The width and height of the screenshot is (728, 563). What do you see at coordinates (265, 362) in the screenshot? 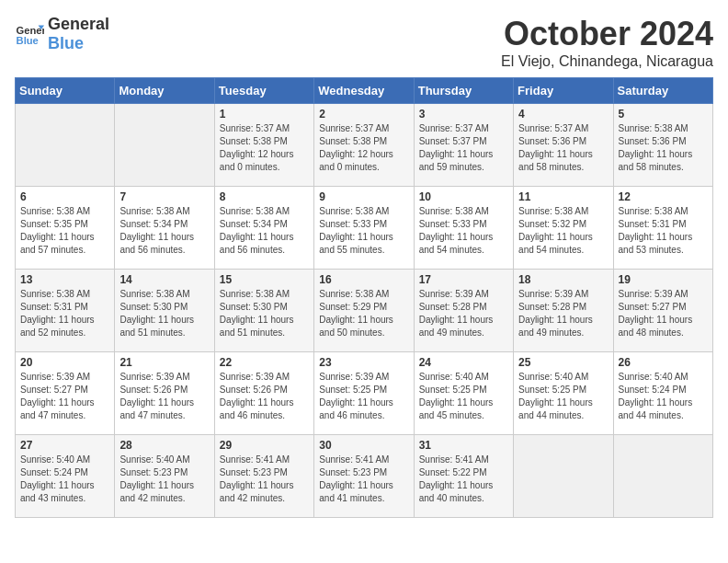
I see `day-number: 22` at bounding box center [265, 362].